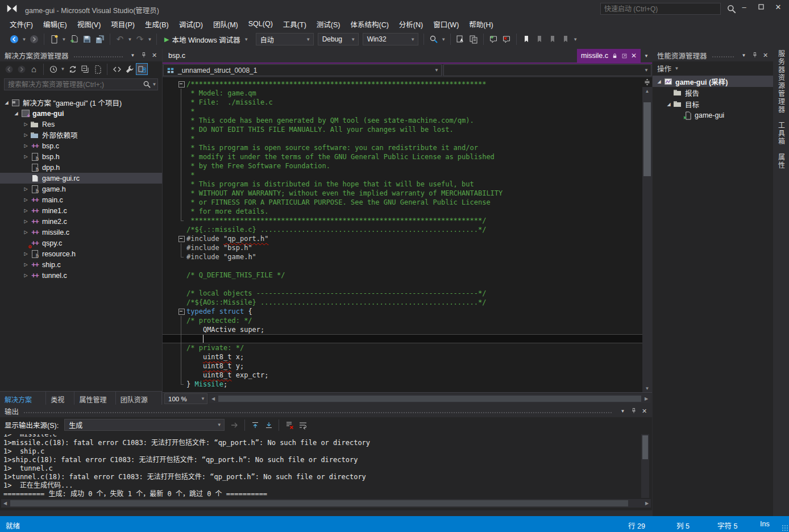 This screenshot has width=789, height=532. I want to click on menu-item: 工具(T), so click(294, 24).